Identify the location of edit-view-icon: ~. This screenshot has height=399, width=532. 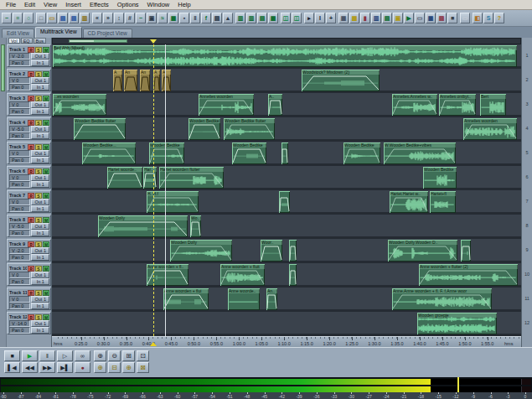
(7, 18).